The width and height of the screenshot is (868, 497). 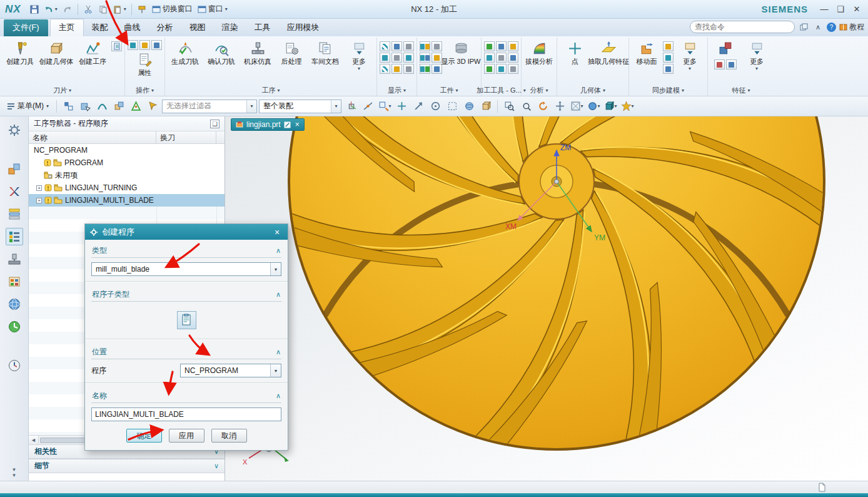 What do you see at coordinates (133, 28) in the screenshot?
I see `tab-curve: 曲线` at bounding box center [133, 28].